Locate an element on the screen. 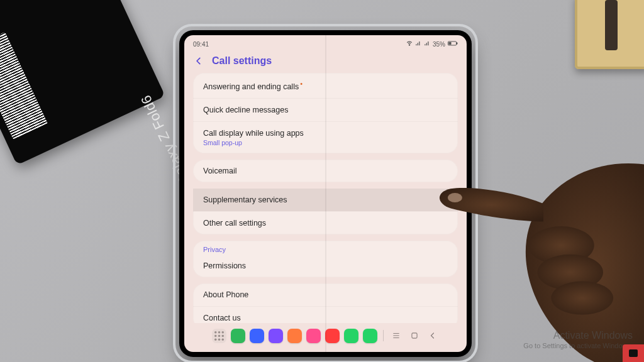  nav-recents-button is located at coordinates (396, 336).